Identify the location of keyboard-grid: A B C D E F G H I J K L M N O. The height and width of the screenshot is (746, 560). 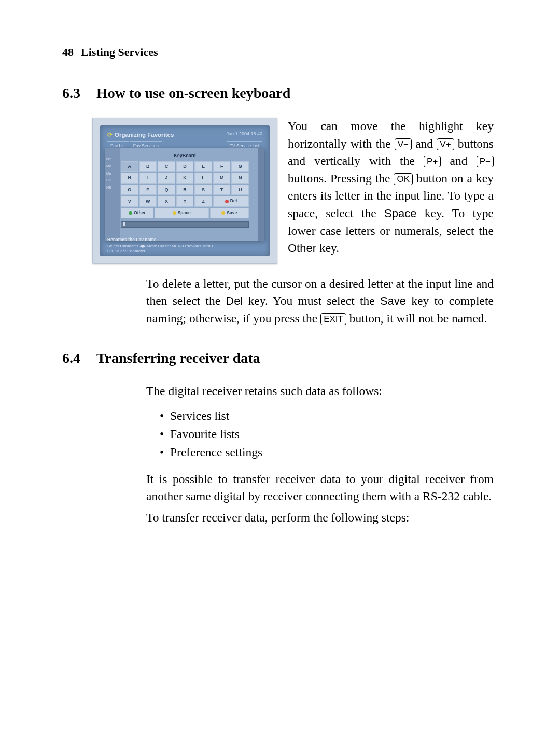
(185, 184).